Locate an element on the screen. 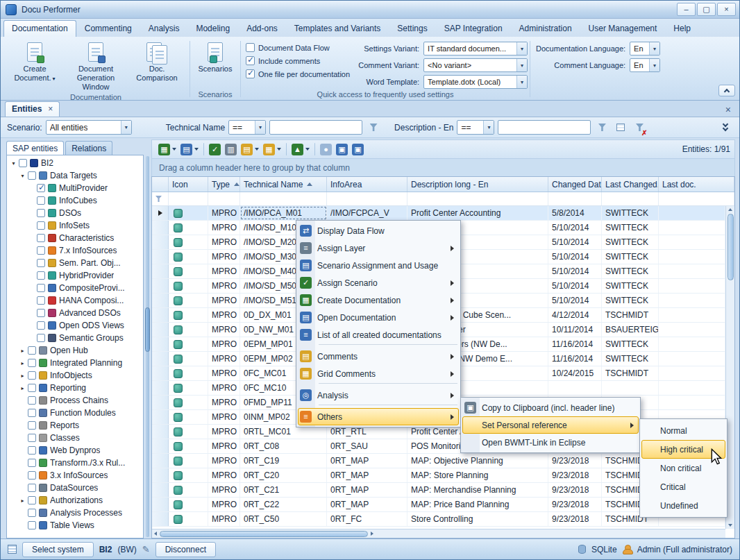  grid-comments-icon: ▦ is located at coordinates (272, 150).